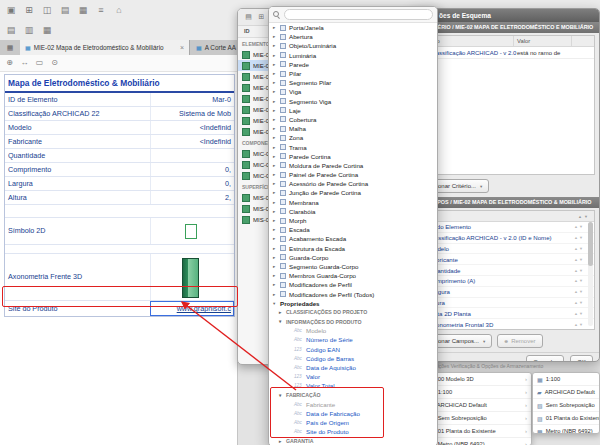  What do you see at coordinates (478, 392) in the screenshot?
I see `quick-option-row: ▦ 1:100 ›` at bounding box center [478, 392].